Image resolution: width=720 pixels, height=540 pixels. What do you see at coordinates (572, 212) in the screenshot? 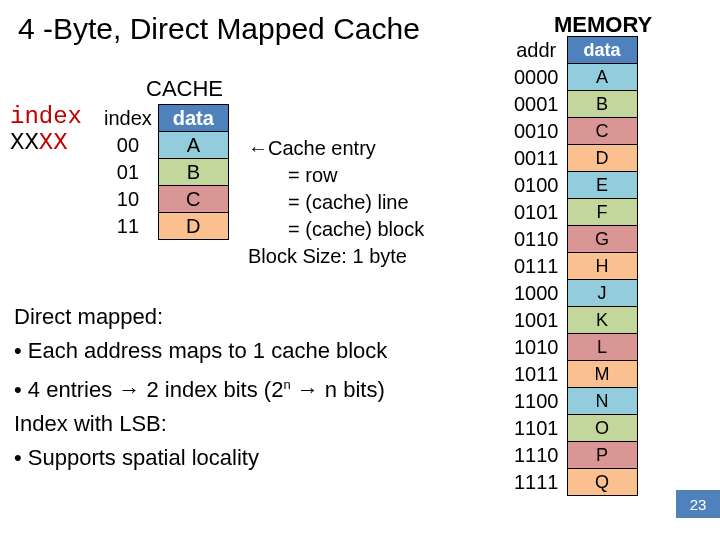
I see `memory-row: 0101F` at bounding box center [572, 212].